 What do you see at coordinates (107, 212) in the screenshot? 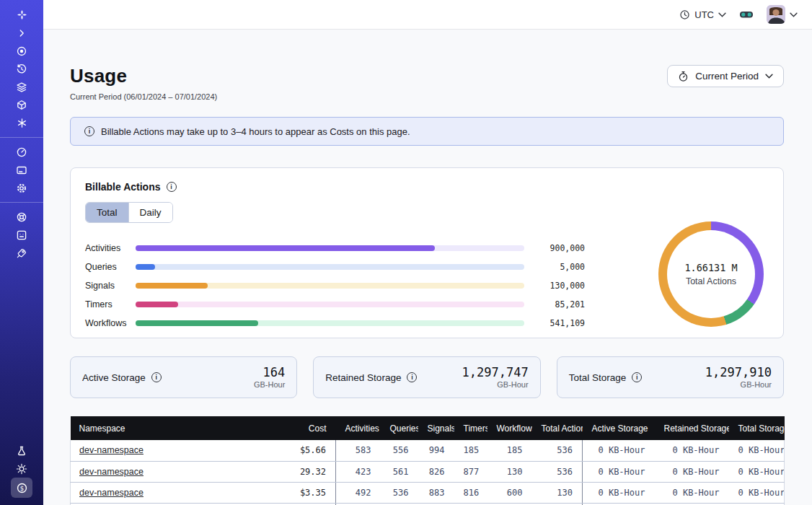
I see `tab-total: Total` at bounding box center [107, 212].